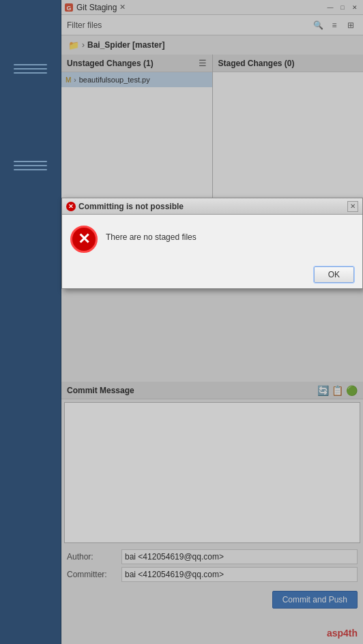  Describe the element at coordinates (230, 234) in the screenshot. I see `dialog-message: There are no staged files` at that location.